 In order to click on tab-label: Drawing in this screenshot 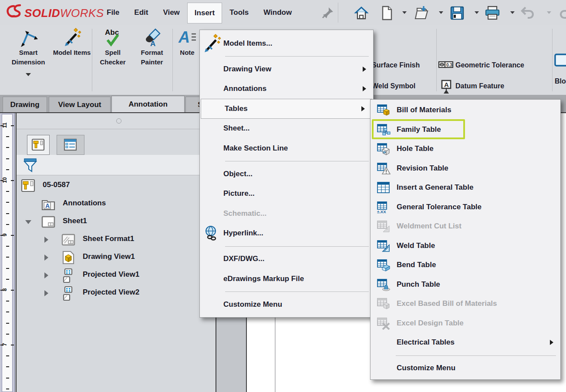, I will do `click(24, 105)`.